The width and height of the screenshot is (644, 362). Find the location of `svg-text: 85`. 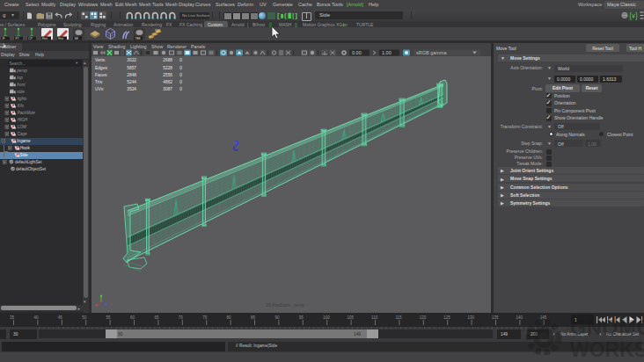

svg-text: 85 is located at coordinates (253, 318).